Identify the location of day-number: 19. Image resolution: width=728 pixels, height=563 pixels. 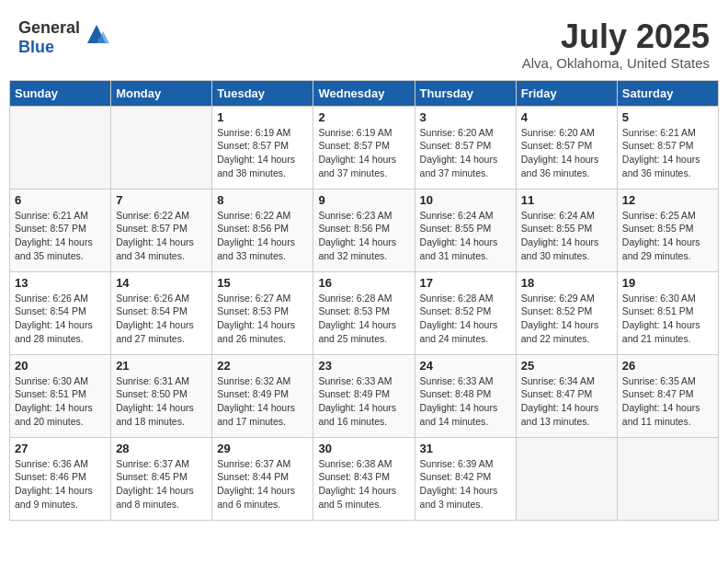
(667, 283).